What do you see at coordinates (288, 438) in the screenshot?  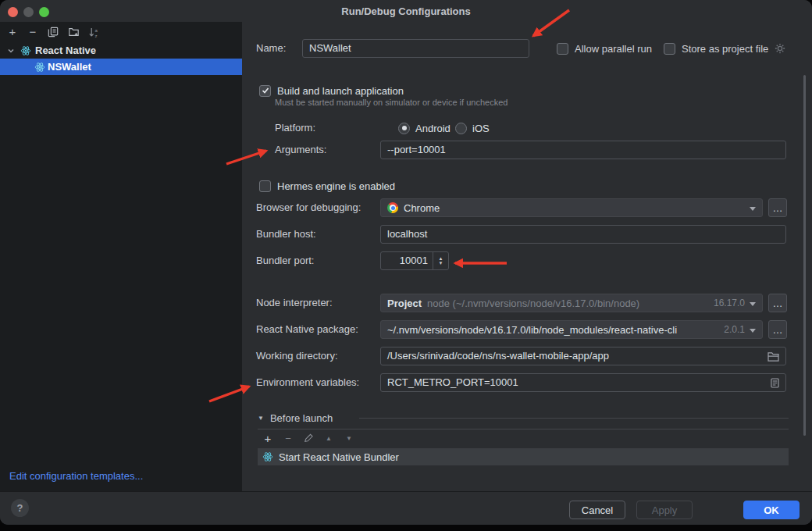 I see `remove-task-button: −` at bounding box center [288, 438].